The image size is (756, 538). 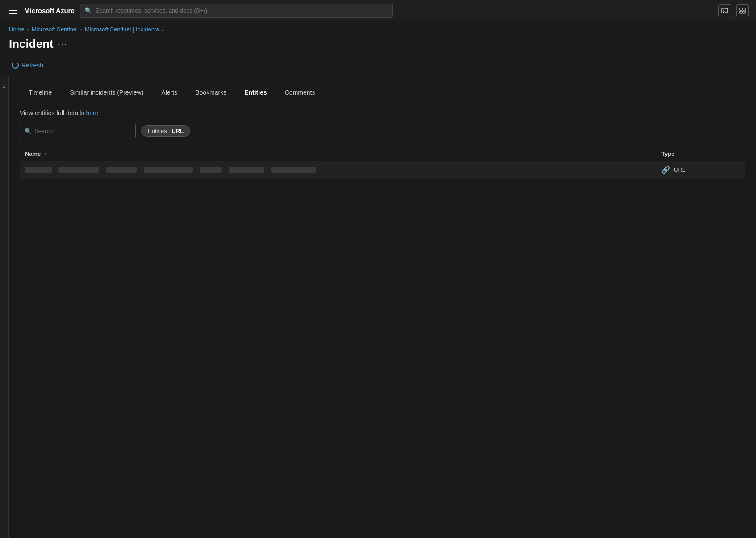 What do you see at coordinates (169, 93) in the screenshot?
I see `tab-alerts: Alerts` at bounding box center [169, 93].